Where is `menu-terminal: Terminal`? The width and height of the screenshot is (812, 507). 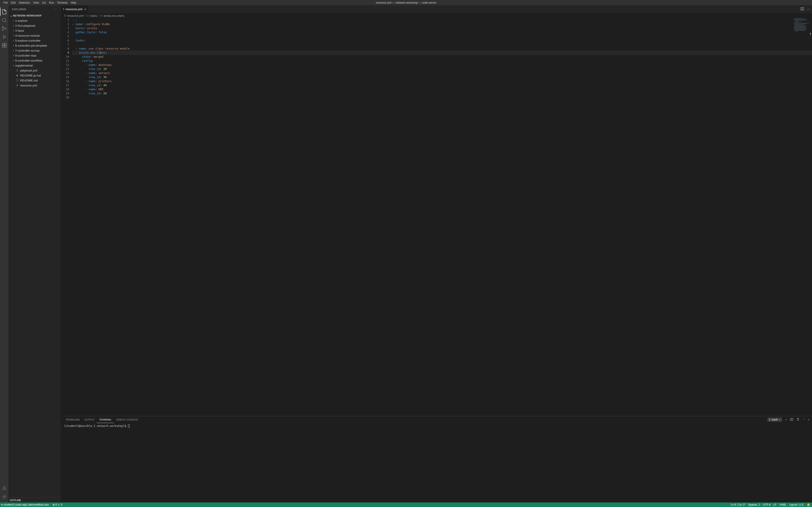
menu-terminal: Terminal is located at coordinates (62, 3).